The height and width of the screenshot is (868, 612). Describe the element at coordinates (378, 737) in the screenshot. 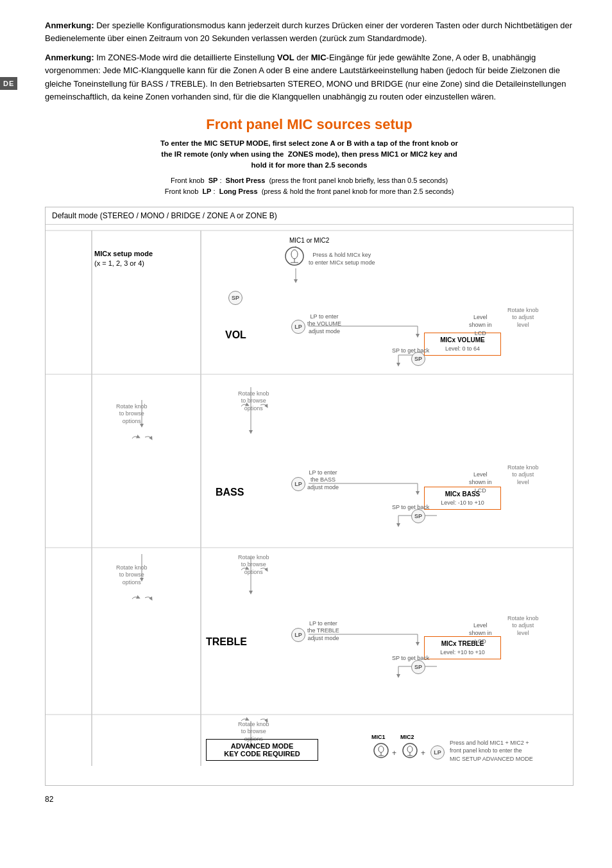

I see `mic1-label: MIC1` at that location.